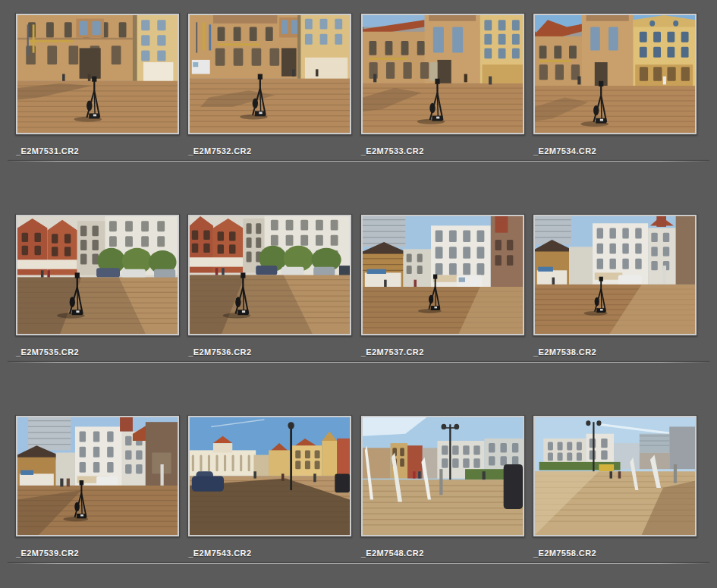 The image size is (717, 588). I want to click on photo-thumbnail-cell: _E2M7537.CR2, so click(443, 285).